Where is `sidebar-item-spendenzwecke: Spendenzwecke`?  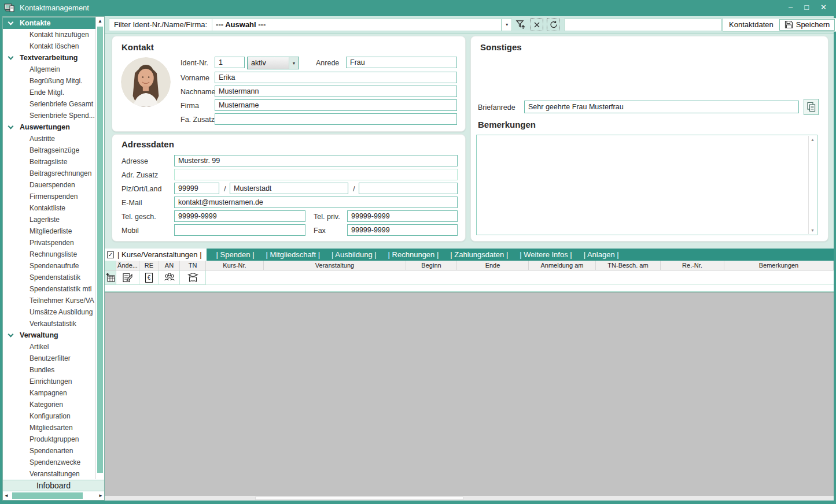 sidebar-item-spendenzwecke: Spendenzwecke is located at coordinates (49, 462).